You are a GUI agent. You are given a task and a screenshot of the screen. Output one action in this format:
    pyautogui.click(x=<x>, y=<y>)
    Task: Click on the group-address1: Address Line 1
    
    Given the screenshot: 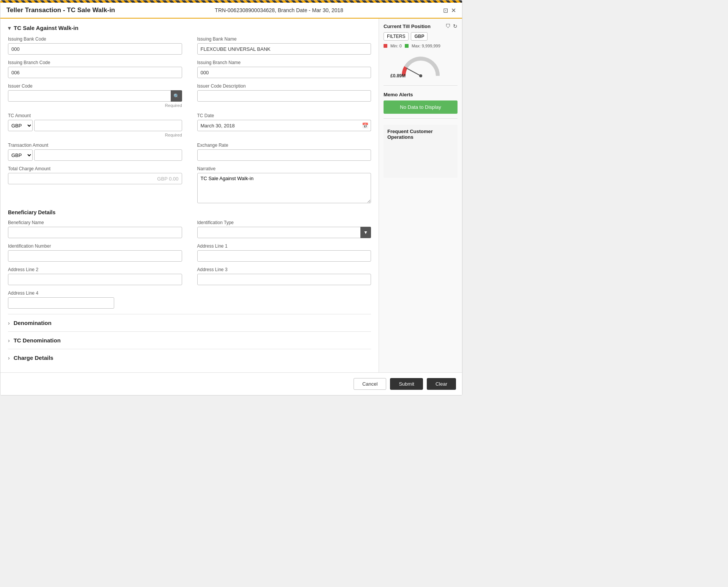 What is the action you would take?
    pyautogui.click(x=285, y=253)
    